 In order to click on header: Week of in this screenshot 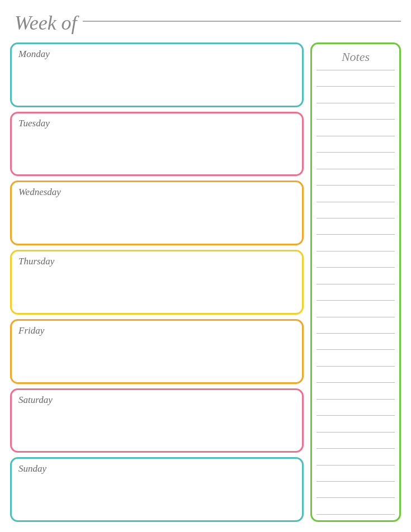, I will do `click(206, 23)`.